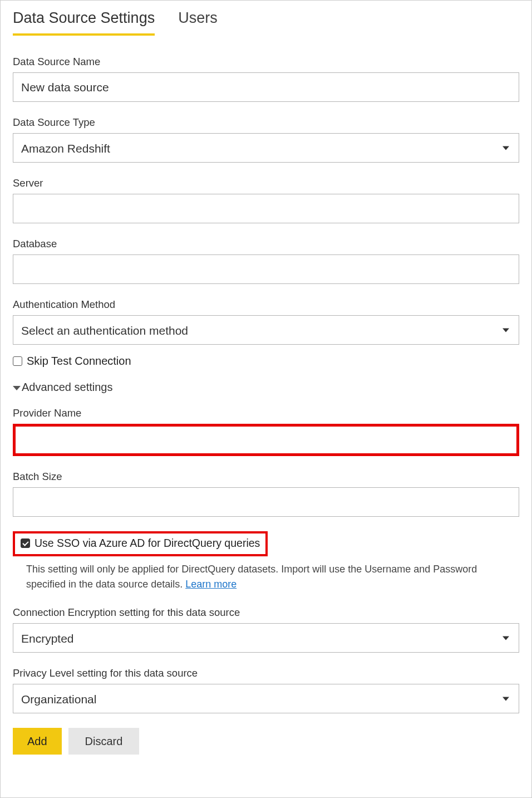 The image size is (532, 798). What do you see at coordinates (147, 544) in the screenshot?
I see `label-sso-azure-ad: Use SSO via Azure AD for DirectQuery que…` at bounding box center [147, 544].